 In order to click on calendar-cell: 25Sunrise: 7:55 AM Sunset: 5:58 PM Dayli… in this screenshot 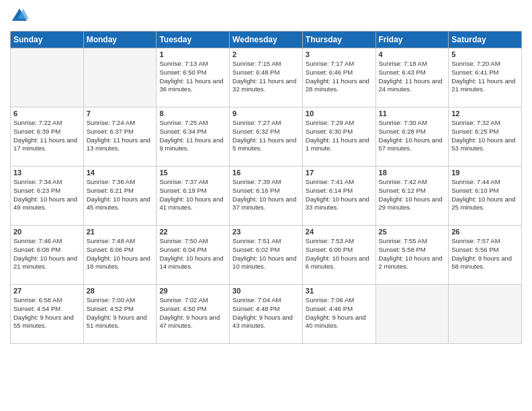, I will do `click(412, 255)`.